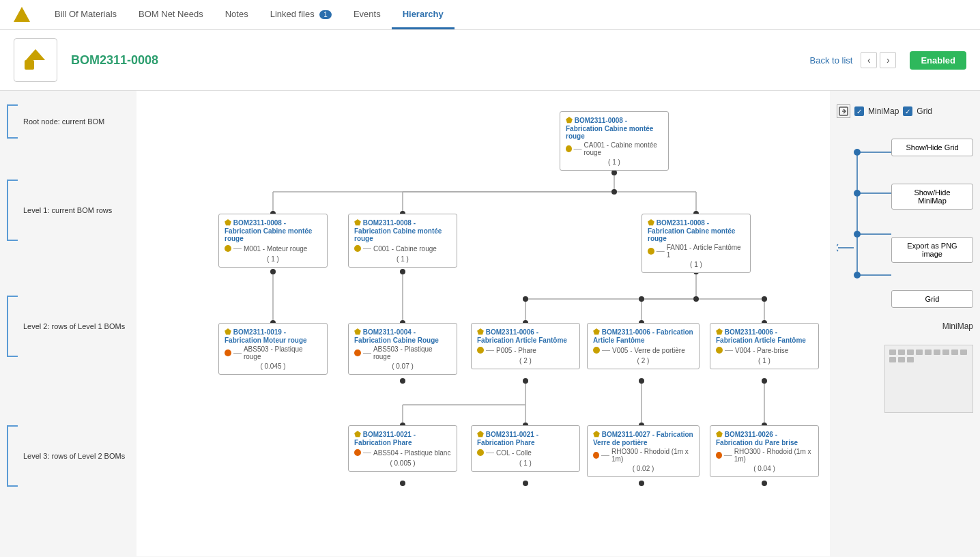 The image size is (980, 557). What do you see at coordinates (614, 128) in the screenshot?
I see `node-root-header: ⬟ BOM2311-0008 - Fabrication Cabine mont…` at bounding box center [614, 128].